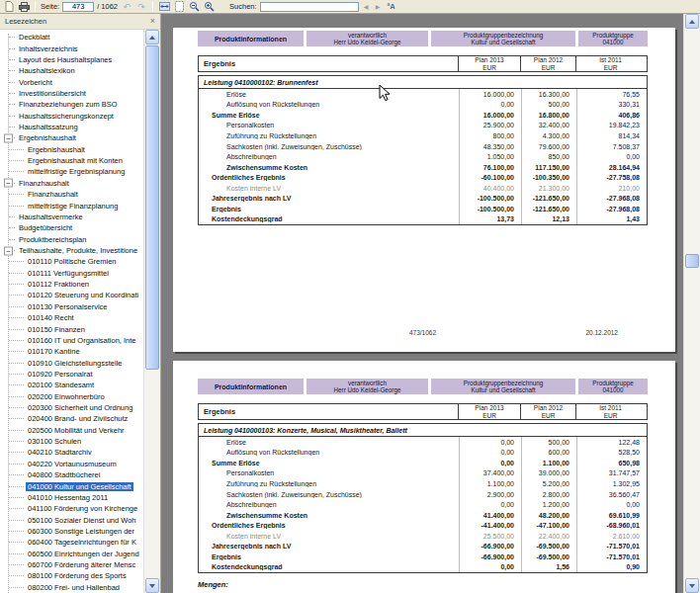 This screenshot has height=593, width=700. Describe the element at coordinates (71, 71) in the screenshot. I see `bookmark-item: Haushaltslexikon` at that location.